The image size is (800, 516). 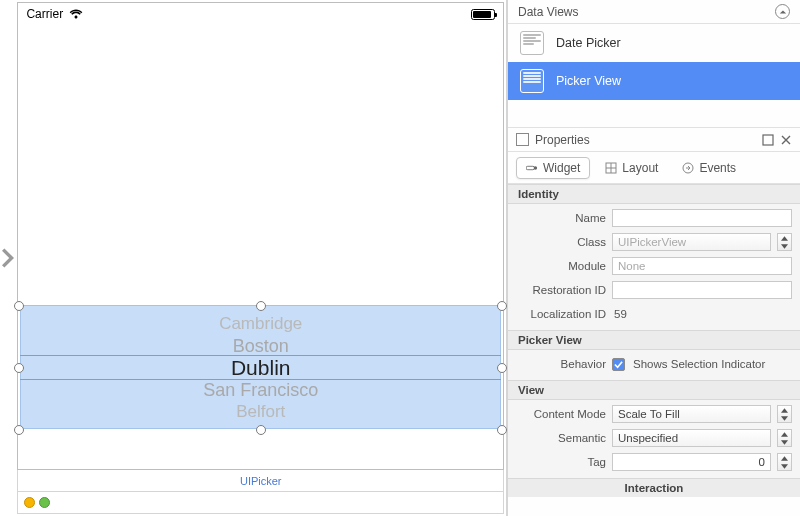 I want to click on localization-id-label: Localization ID, so click(x=561, y=314).